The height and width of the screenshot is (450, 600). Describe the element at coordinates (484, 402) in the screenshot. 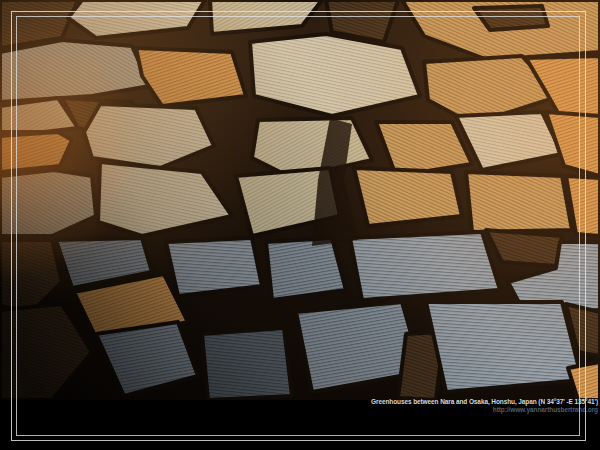

I see `photo-caption-title: Greenhouses between Nara and Osaka, Hons…` at that location.